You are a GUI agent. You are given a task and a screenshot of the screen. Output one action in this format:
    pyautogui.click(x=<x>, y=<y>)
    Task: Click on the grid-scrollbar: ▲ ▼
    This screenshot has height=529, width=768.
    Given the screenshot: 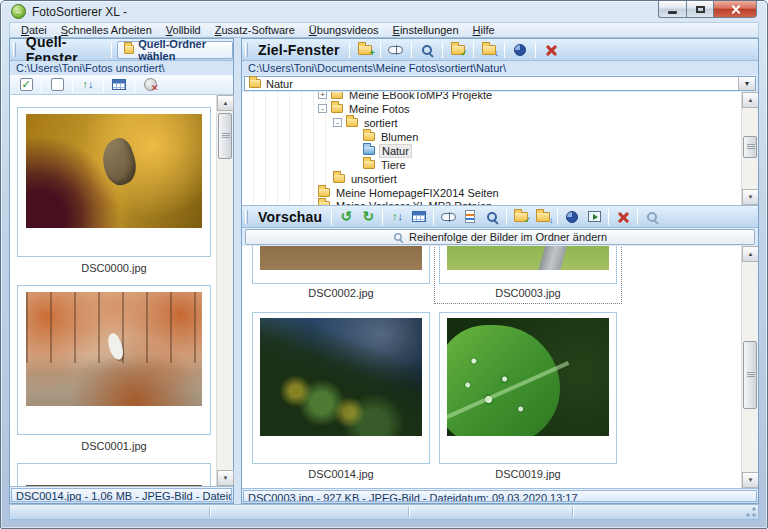 What is the action you would take?
    pyautogui.click(x=750, y=367)
    